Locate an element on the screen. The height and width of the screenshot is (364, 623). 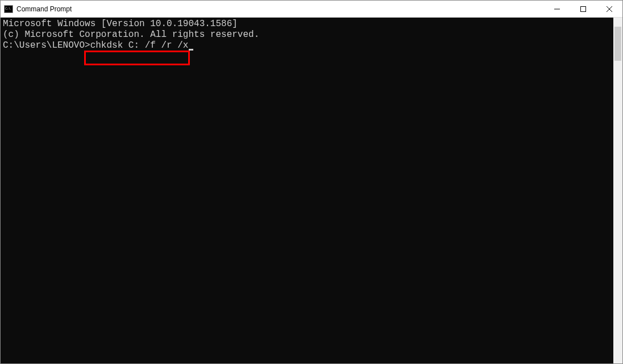
cursor-icon is located at coordinates (191, 50).